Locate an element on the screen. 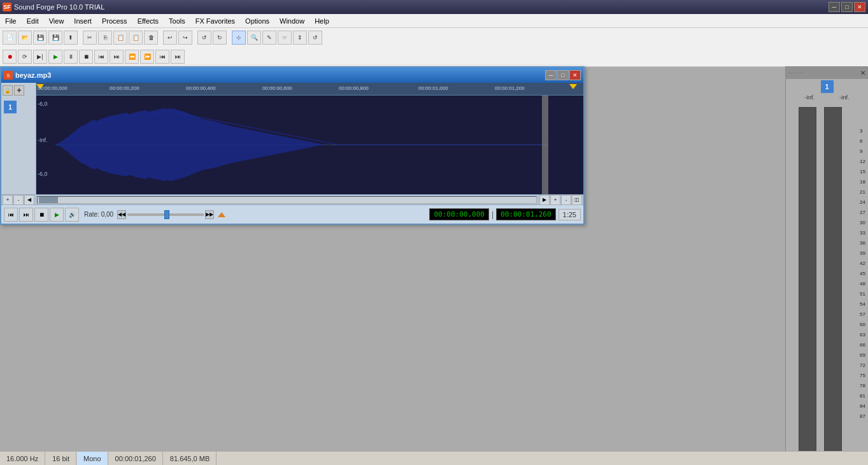  go-start-button: ⏮ is located at coordinates (11, 215).